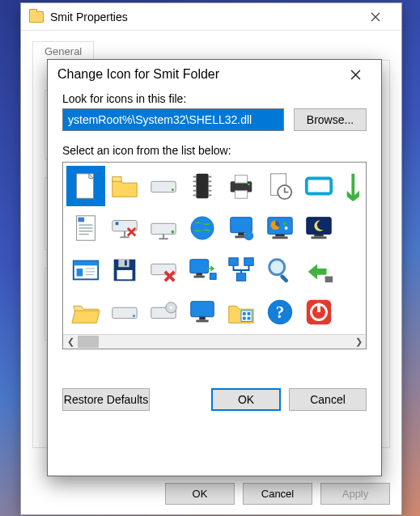 The width and height of the screenshot is (420, 516). I want to click on recent-document-icon-glyph, so click(280, 186).